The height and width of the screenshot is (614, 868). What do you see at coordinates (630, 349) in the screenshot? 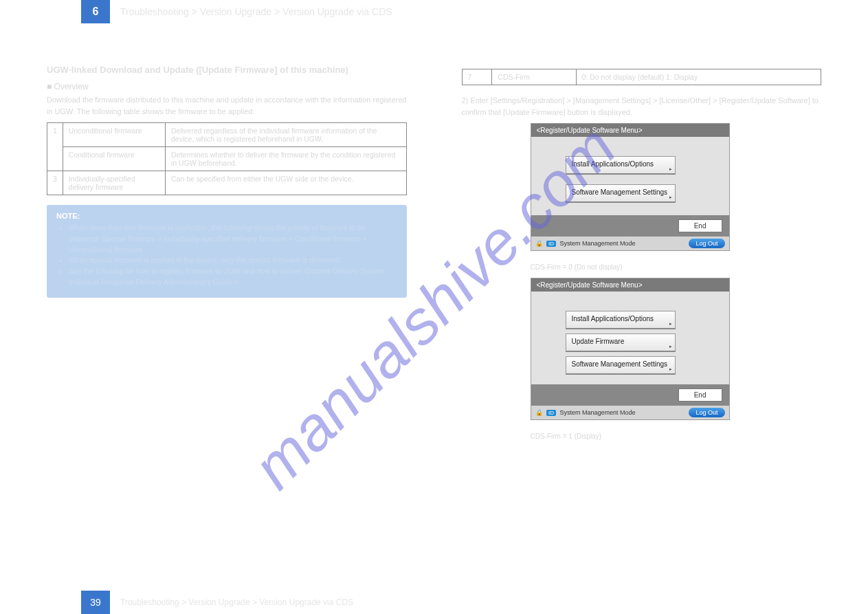
I see `ui-screenshot-display: <Register/Update Software Menu> Install …` at bounding box center [630, 349].